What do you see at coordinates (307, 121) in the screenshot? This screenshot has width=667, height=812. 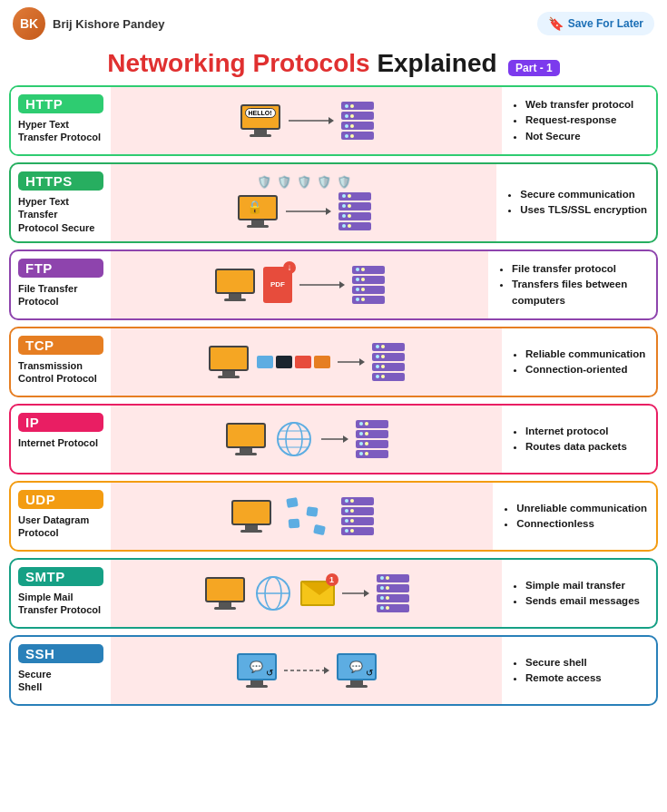 I see `protocol-illustration-http: HELLO!` at bounding box center [307, 121].